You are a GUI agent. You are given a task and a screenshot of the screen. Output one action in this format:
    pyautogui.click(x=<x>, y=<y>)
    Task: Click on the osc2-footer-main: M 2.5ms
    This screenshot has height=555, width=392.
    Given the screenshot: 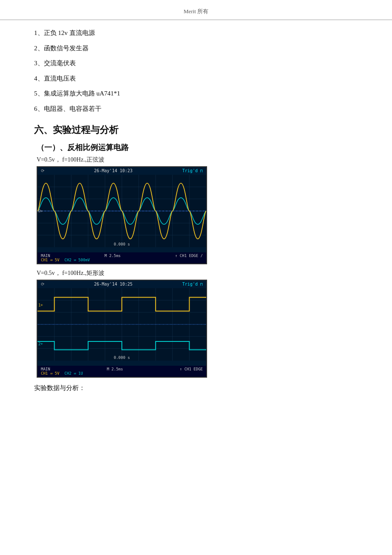 What is the action you would take?
    pyautogui.click(x=115, y=369)
    